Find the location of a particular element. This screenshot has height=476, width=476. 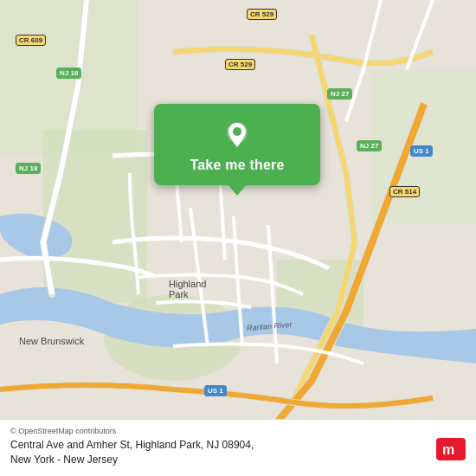

location-info: Central Ave and Amher St, Highland Park,… is located at coordinates (238, 453).